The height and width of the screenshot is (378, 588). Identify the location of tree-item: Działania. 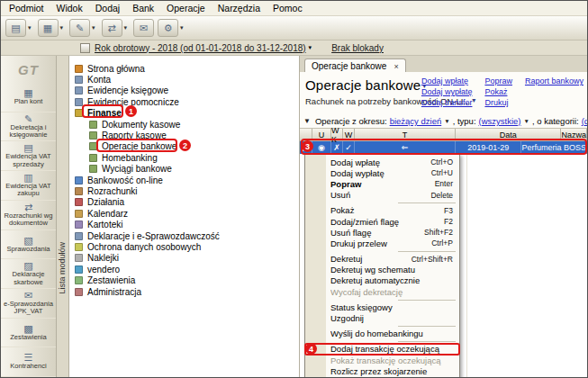
(184, 202).